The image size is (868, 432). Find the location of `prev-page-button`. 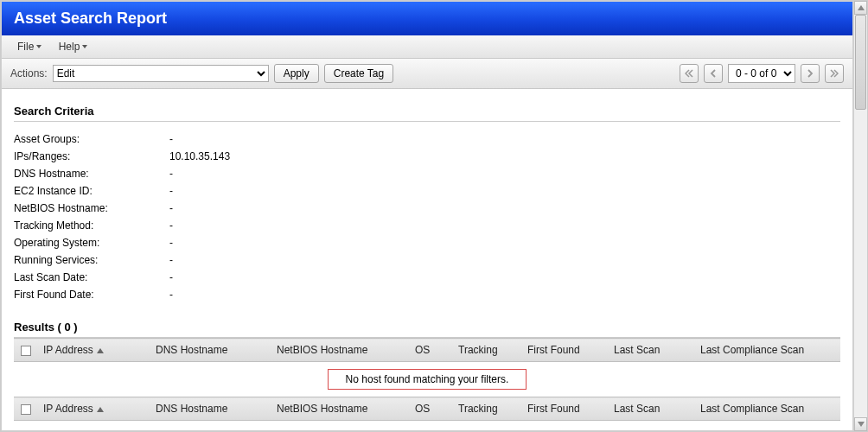

prev-page-button is located at coordinates (713, 73).